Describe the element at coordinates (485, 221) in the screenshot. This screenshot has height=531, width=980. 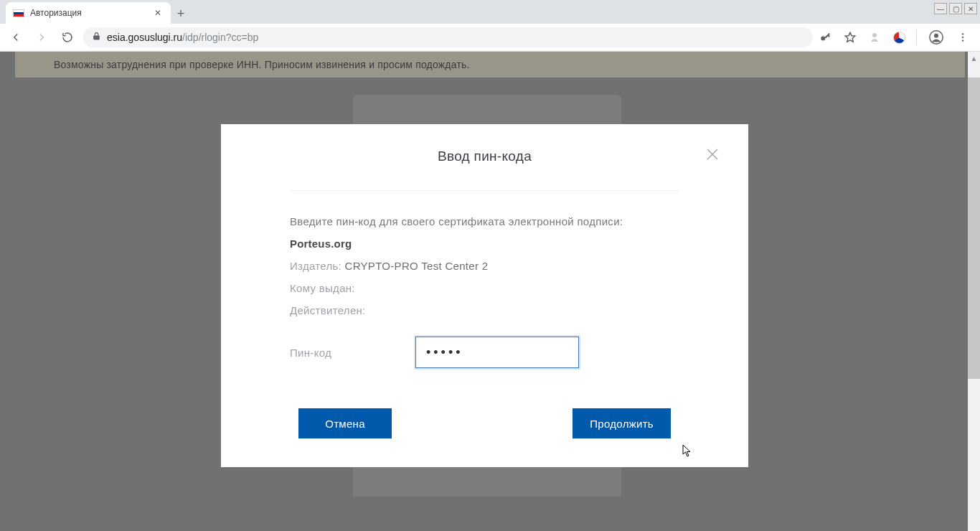
I see `instruction-text: Введите пин-код для своего сертификата э…` at that location.